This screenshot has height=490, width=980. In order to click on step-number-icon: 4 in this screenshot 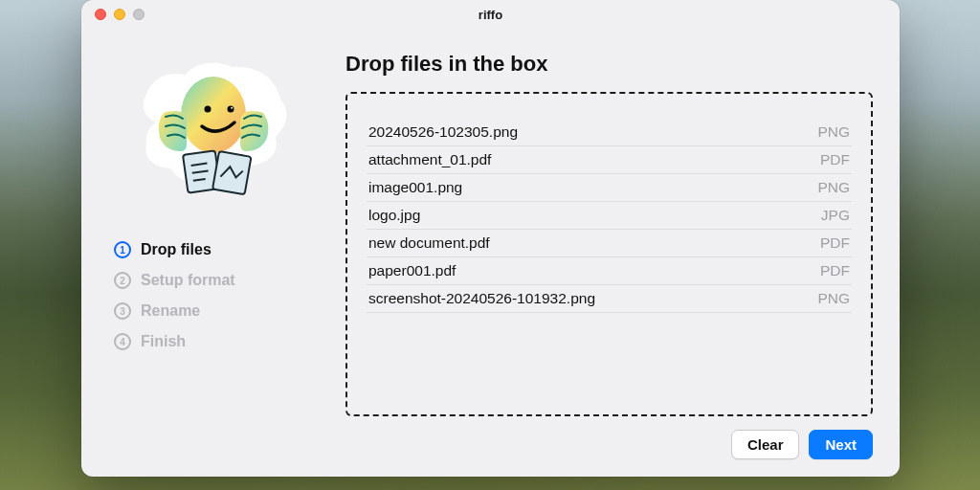, I will do `click(122, 342)`.